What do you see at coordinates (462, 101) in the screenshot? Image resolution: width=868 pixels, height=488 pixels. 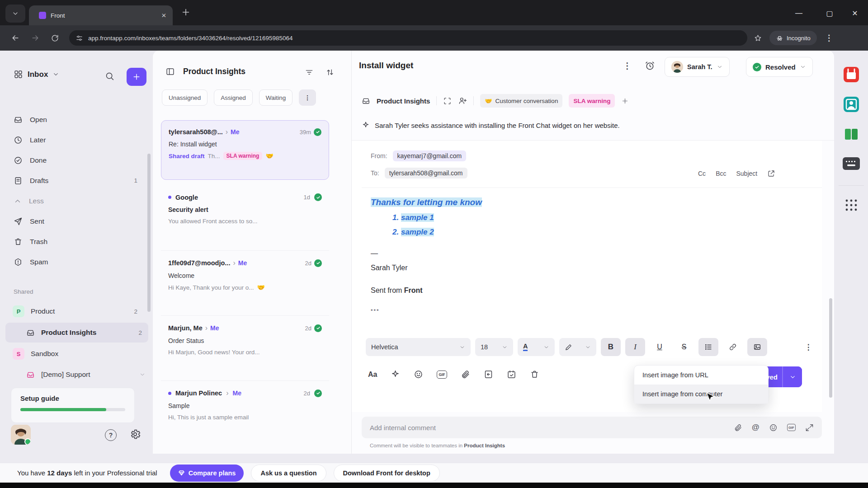 I see `add-follower-icon` at bounding box center [462, 101].